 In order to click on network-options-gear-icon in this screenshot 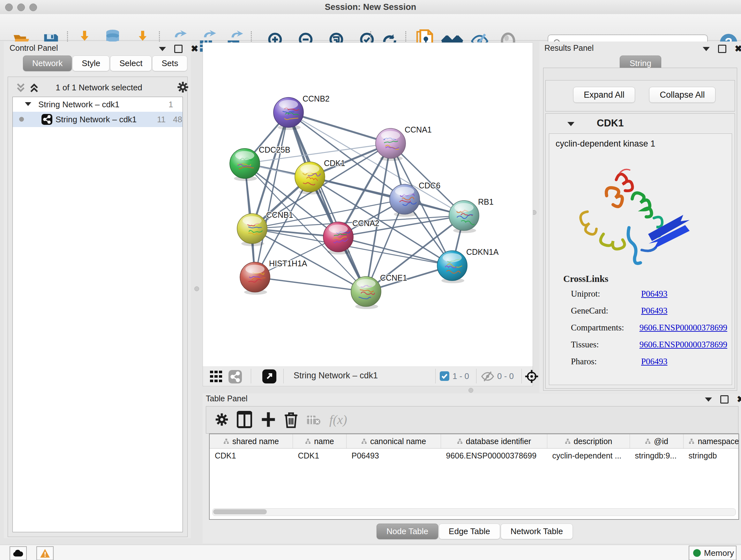, I will do `click(183, 87)`.